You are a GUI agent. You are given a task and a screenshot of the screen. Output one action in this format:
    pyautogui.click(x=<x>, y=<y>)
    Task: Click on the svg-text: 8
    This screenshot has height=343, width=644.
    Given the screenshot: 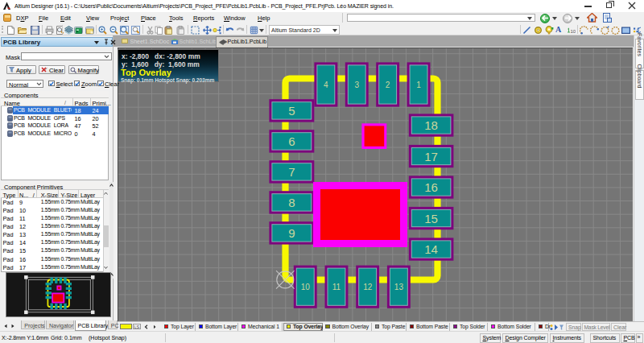 What is the action you would take?
    pyautogui.click(x=291, y=203)
    